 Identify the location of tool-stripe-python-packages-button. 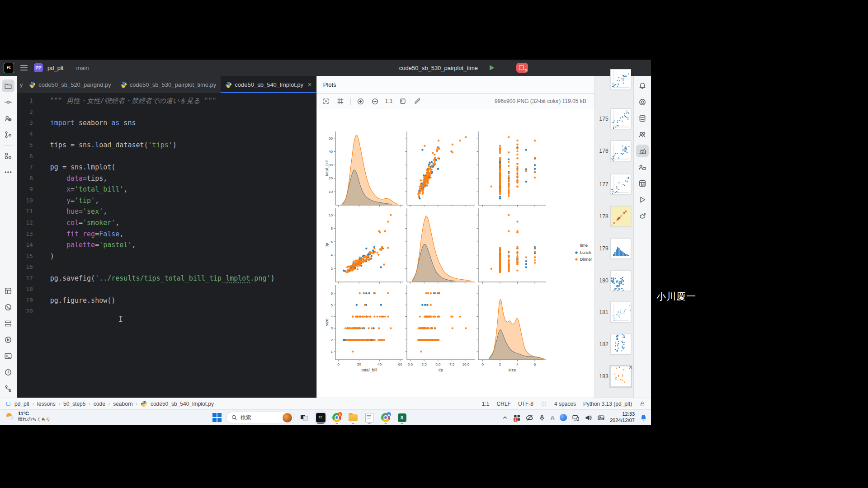
(8, 291).